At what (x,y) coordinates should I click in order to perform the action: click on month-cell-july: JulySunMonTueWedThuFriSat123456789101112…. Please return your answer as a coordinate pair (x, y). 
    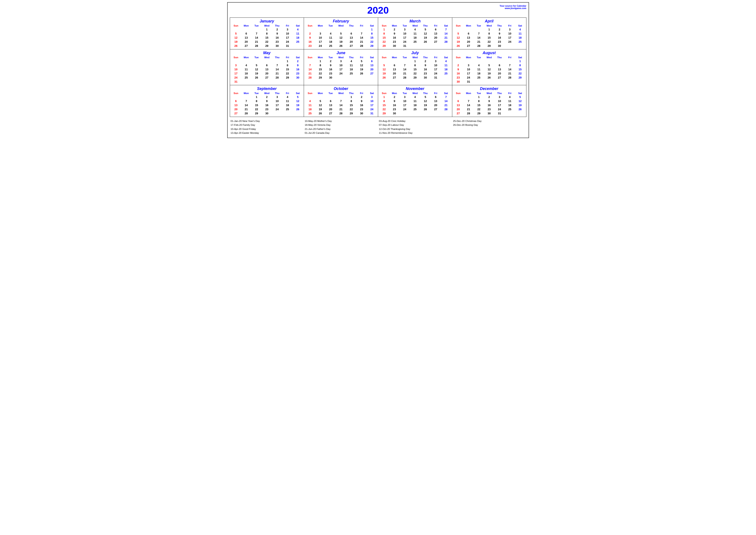
    Looking at the image, I should click on (415, 67).